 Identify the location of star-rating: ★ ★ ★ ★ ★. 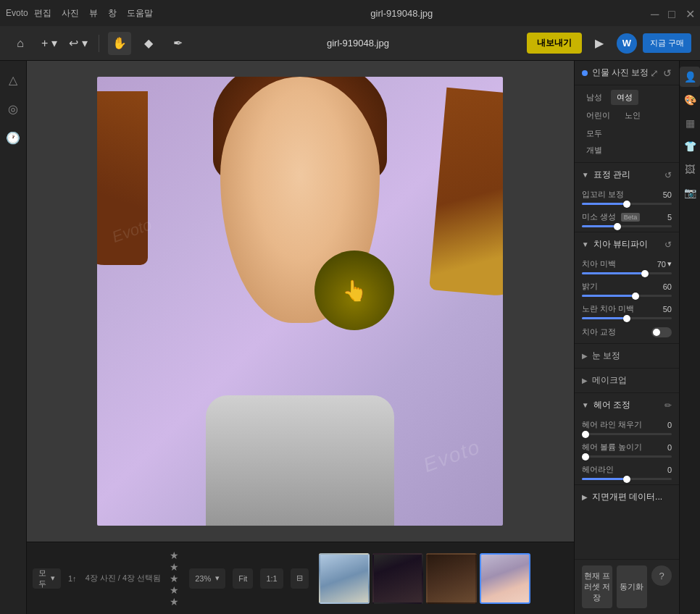
(175, 579).